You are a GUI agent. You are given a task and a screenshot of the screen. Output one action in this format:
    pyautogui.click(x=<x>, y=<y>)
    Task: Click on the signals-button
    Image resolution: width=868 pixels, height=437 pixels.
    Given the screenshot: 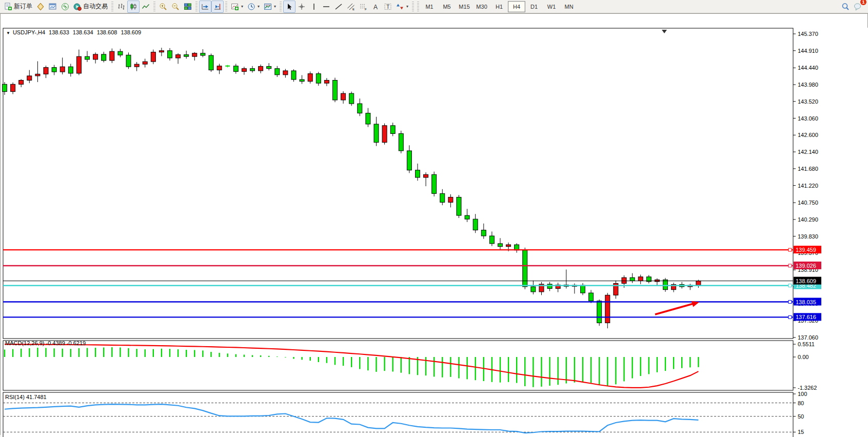 What is the action you would take?
    pyautogui.click(x=65, y=7)
    